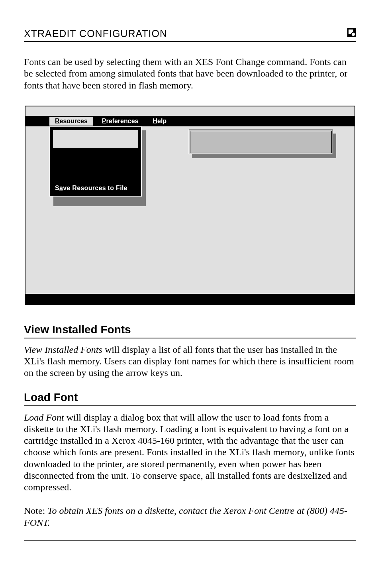  Describe the element at coordinates (190, 121) in the screenshot. I see `figure-menubar: Resources Preferences Help` at that location.